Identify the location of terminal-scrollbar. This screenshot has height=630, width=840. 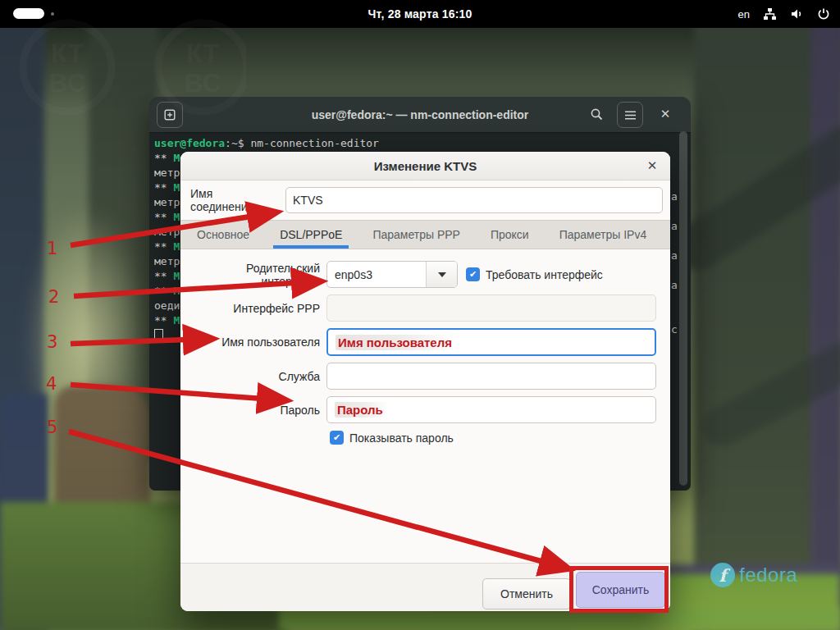
(683, 308).